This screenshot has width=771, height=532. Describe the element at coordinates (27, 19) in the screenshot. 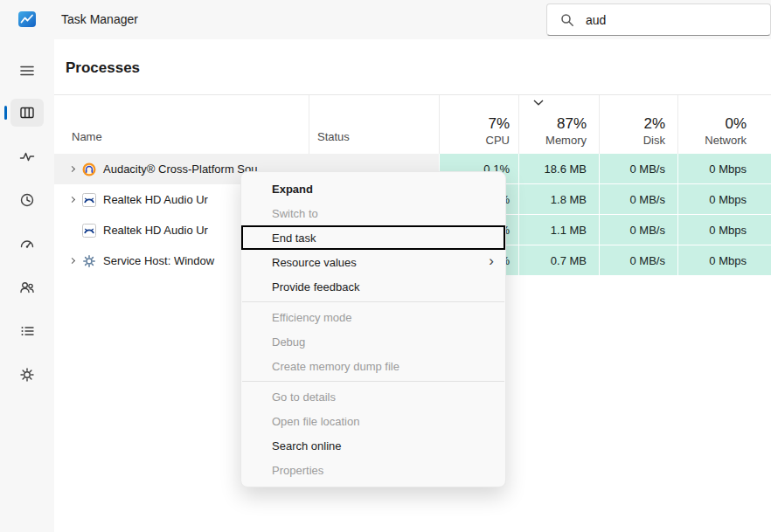

I see `task-manager-icon` at that location.